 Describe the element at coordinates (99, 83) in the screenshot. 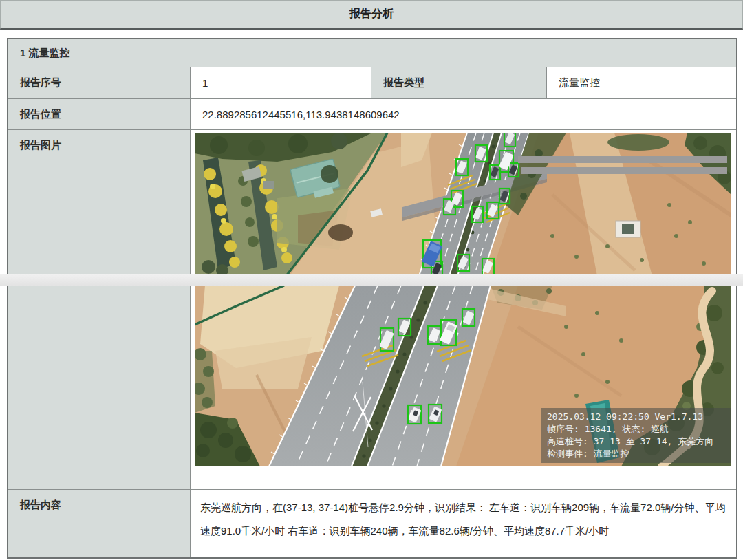

I see `report-number-label: 报告序号` at that location.